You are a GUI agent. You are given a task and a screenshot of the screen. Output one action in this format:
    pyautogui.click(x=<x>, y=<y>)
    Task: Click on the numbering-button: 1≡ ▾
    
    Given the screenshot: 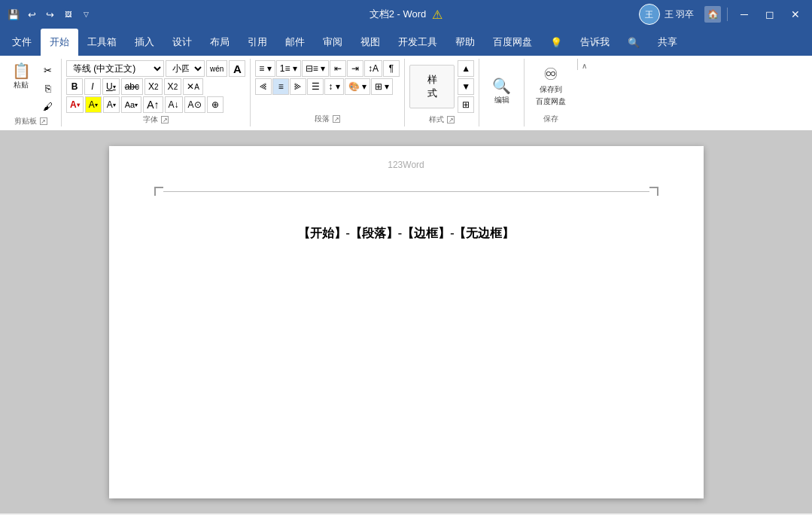 What is the action you would take?
    pyautogui.click(x=289, y=69)
    